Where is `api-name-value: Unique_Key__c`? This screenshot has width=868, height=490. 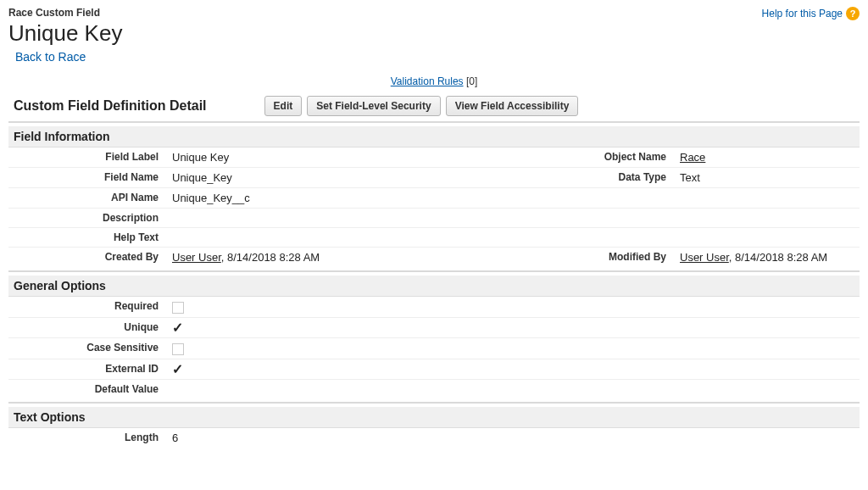
api-name-value: Unique_Key__c is located at coordinates (368, 198).